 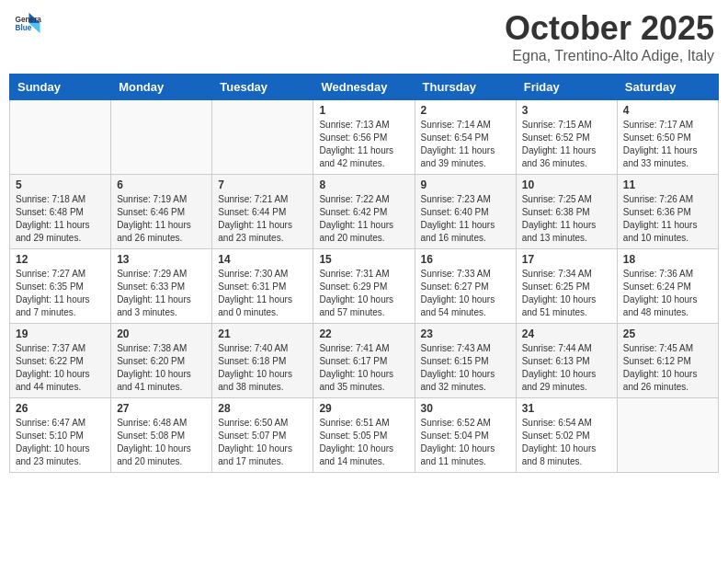 What do you see at coordinates (263, 442) in the screenshot?
I see `day-info: Sunrise: 6:50 AMSunset: 5:07 PMDaylight:…` at bounding box center [263, 442].